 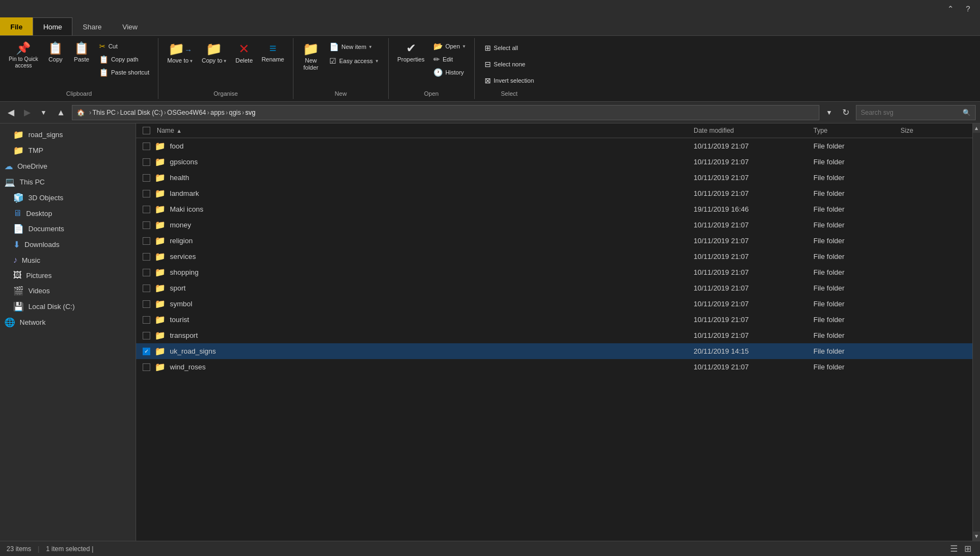 I want to click on large-icons-button: ⊞, so click(x=968, y=548).